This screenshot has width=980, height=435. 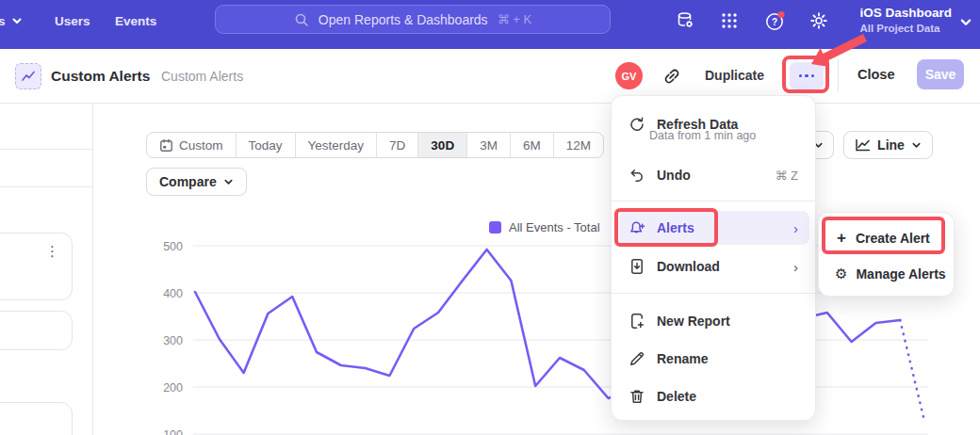 What do you see at coordinates (714, 266) in the screenshot?
I see `menu-item-download: Download ›` at bounding box center [714, 266].